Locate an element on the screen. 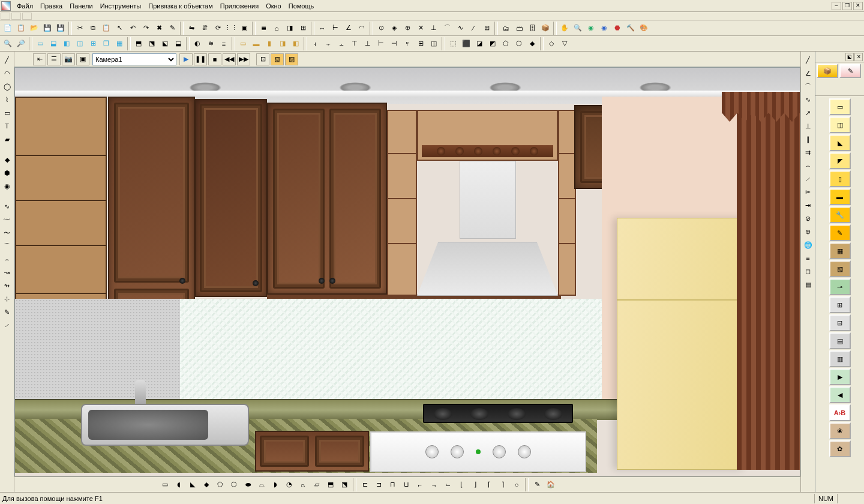 The height and width of the screenshot is (504, 864). box-shaded-icon: ▧ is located at coordinates (277, 59).